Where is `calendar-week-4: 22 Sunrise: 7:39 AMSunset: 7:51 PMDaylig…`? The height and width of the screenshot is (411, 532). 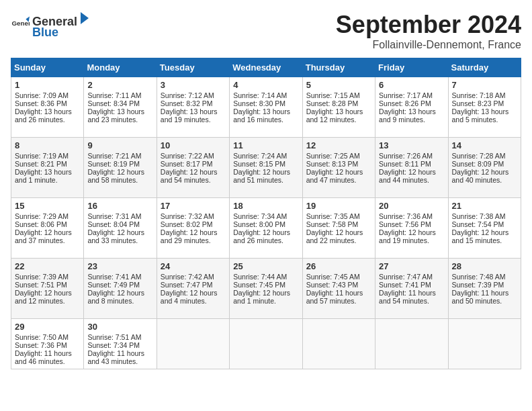
calendar-week-4: 22 Sunrise: 7:39 AMSunset: 7:51 PMDaylig… is located at coordinates (266, 289).